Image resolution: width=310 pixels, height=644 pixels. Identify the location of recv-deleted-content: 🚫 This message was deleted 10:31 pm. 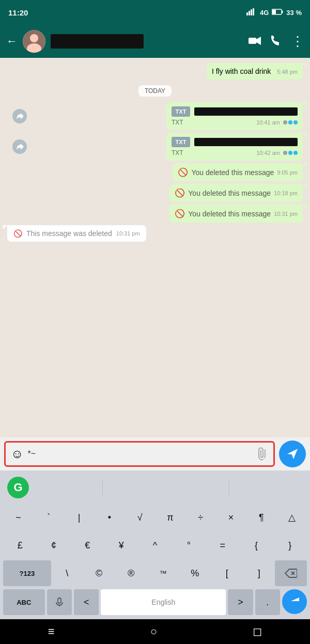
(76, 233).